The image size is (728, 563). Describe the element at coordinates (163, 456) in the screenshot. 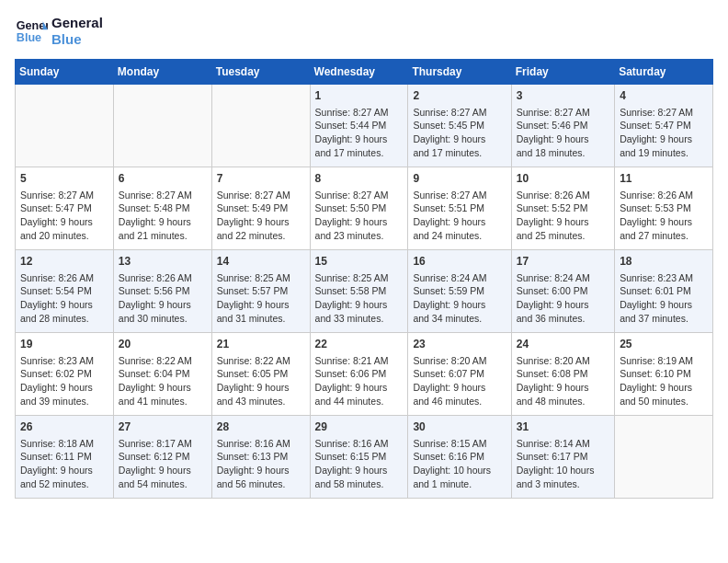

I see `cell-text: Sunset: 6:12 PM` at that location.